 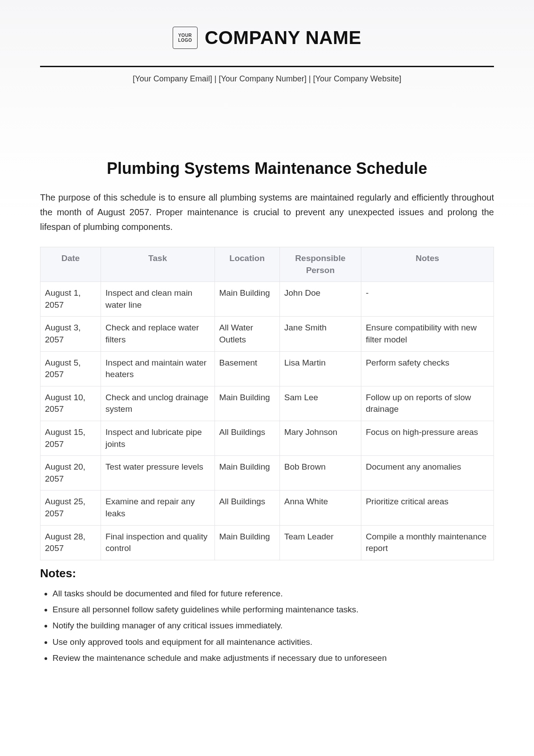 What do you see at coordinates (427, 265) in the screenshot?
I see `th-notes: Notes` at bounding box center [427, 265].